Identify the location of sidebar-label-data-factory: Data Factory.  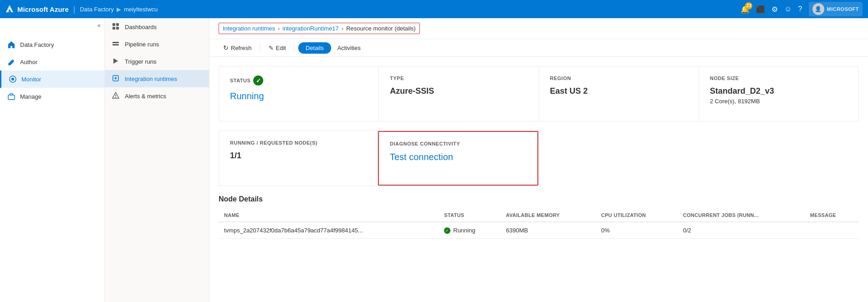
(37, 45).